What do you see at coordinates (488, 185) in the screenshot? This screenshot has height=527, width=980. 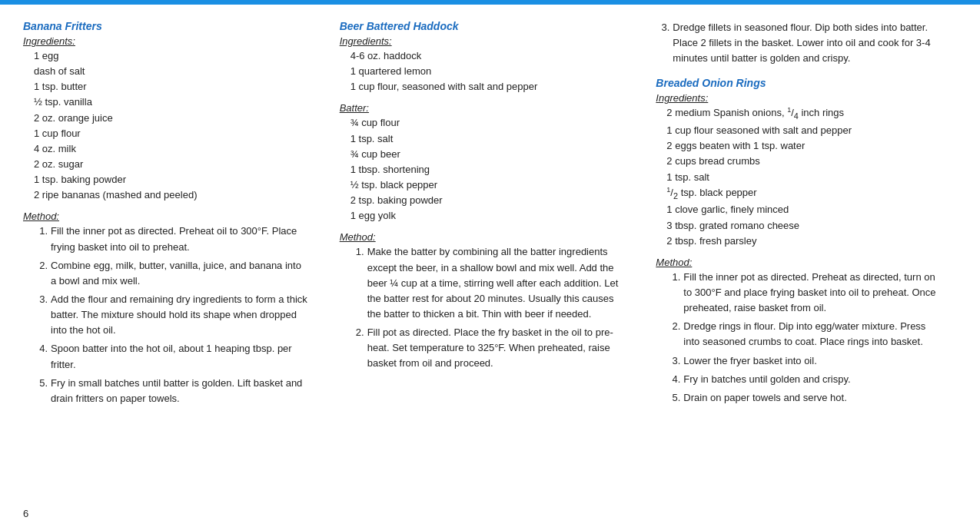 I see `list-item: ½ tsp. black pepper` at bounding box center [488, 185].